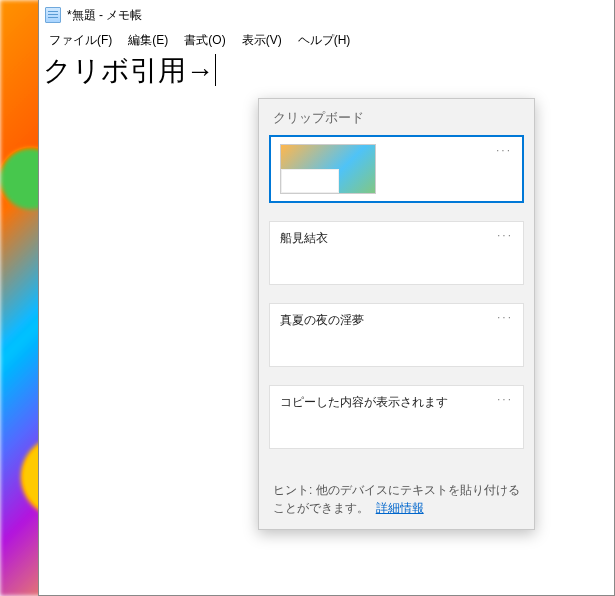 This screenshot has width=615, height=596. What do you see at coordinates (322, 320) in the screenshot?
I see `clipboard-item-text: 真夏の夜の淫夢` at bounding box center [322, 320].